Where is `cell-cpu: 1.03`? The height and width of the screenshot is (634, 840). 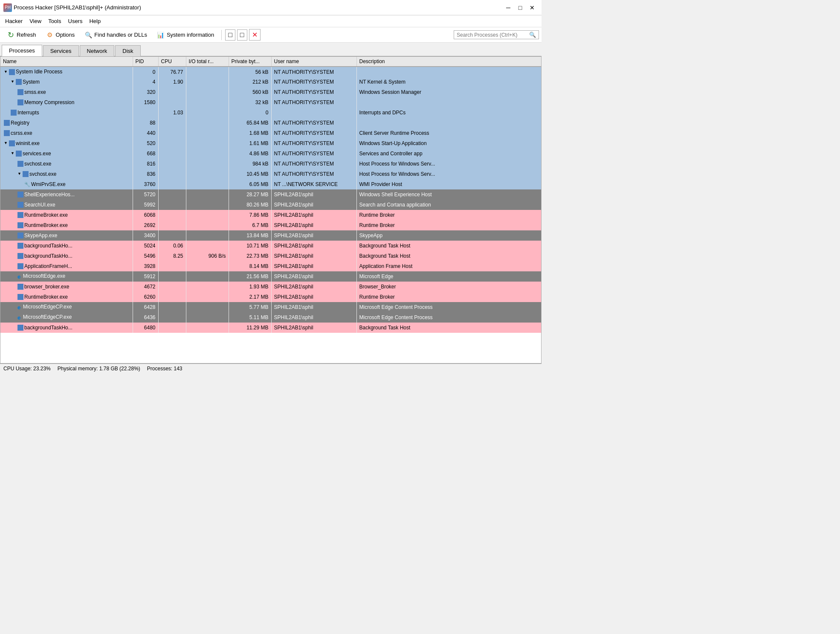
cell-cpu: 1.03 is located at coordinates (172, 113).